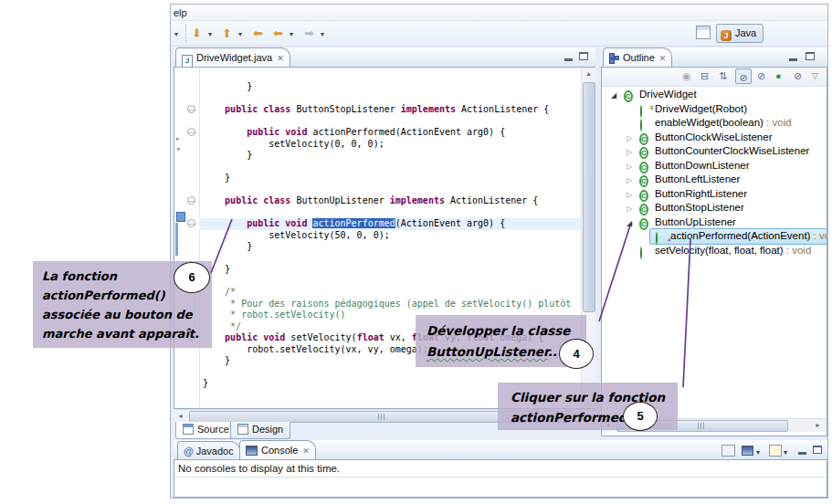 This screenshot has height=504, width=832. I want to click on previous-annotation-dropdown-icon: ▾, so click(240, 35).